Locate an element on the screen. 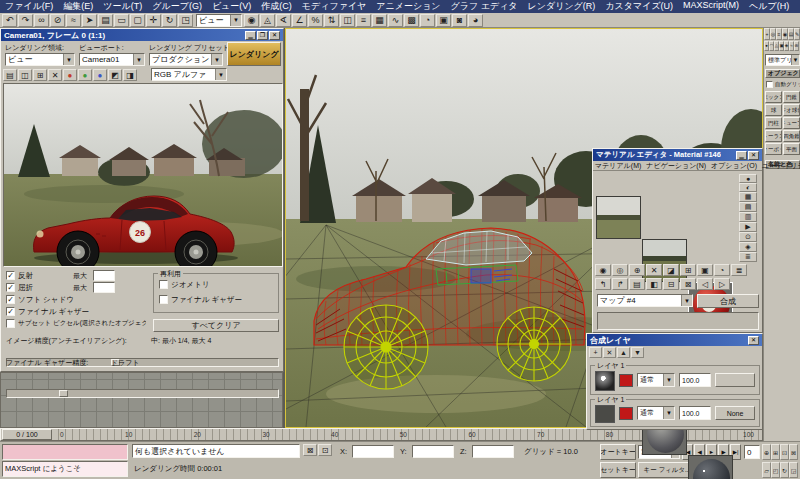  top-viewport is located at coordinates (142, 400).